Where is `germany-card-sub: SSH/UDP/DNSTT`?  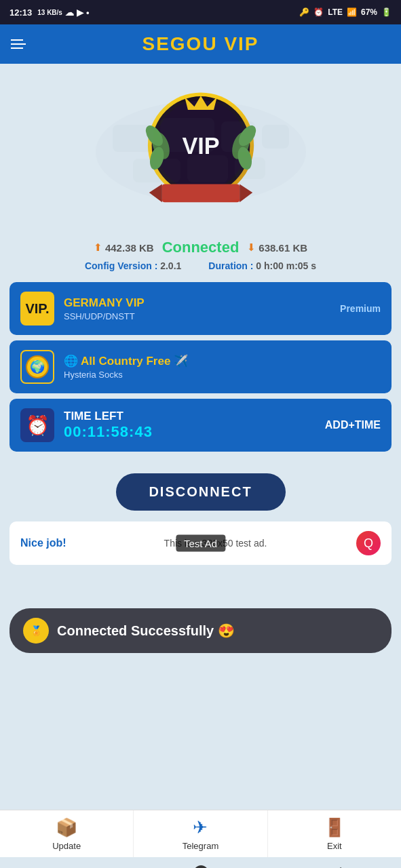 germany-card-sub: SSH/UDP/DNSTT is located at coordinates (202, 316).